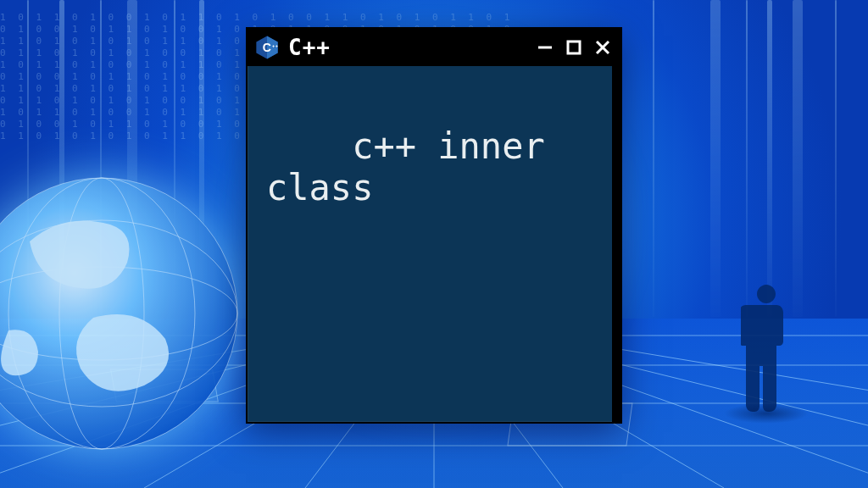 The width and height of the screenshot is (868, 488). Describe the element at coordinates (574, 47) in the screenshot. I see `window-controls` at that location.